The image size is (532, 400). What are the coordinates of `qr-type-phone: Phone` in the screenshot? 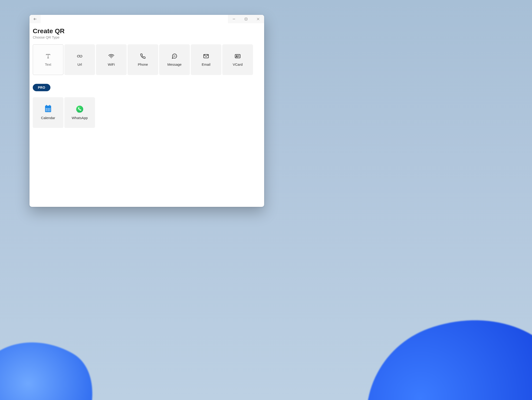 It's located at (143, 60).